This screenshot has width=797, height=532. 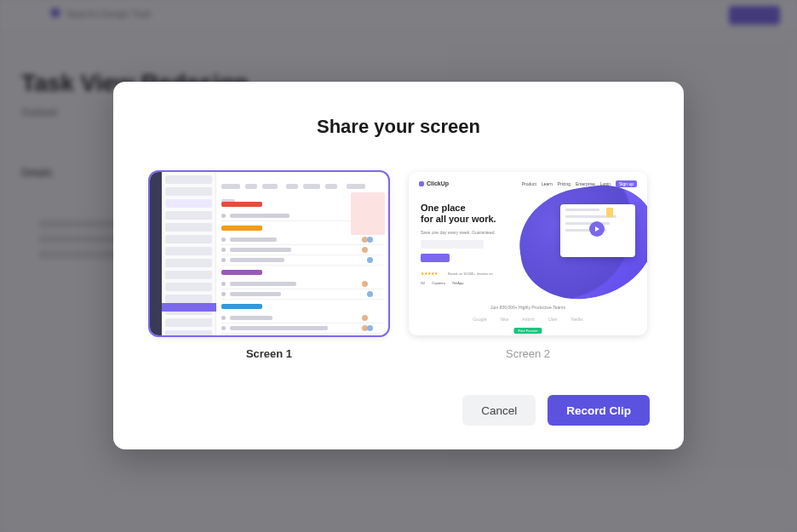 I want to click on screen-1-thumbnail, so click(x=269, y=254).